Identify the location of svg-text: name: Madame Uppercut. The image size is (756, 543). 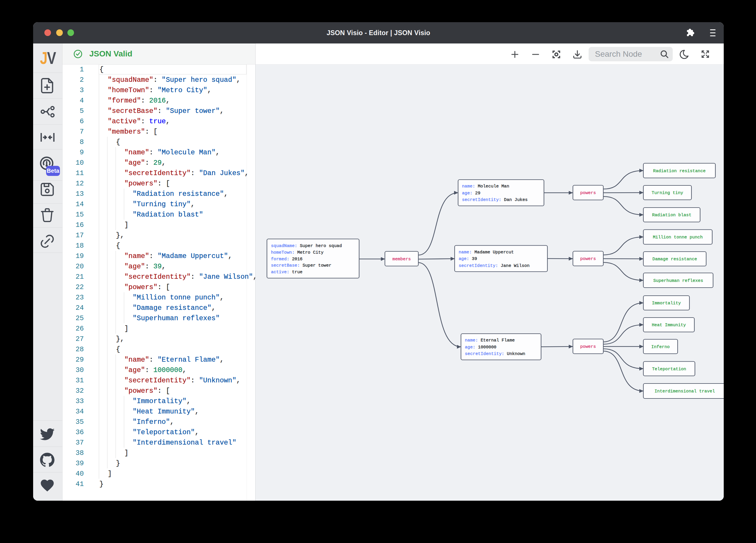
(486, 252).